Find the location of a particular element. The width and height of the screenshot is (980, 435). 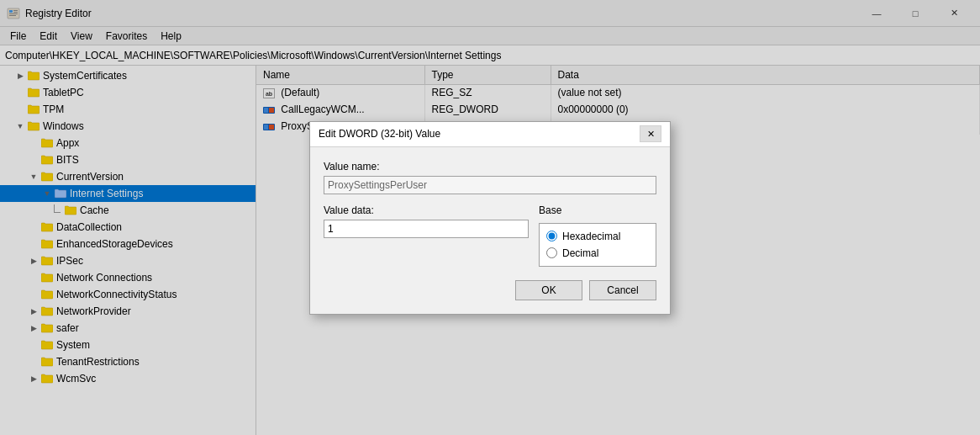

base-section: Base Hexadecimal Decimal is located at coordinates (598, 236).